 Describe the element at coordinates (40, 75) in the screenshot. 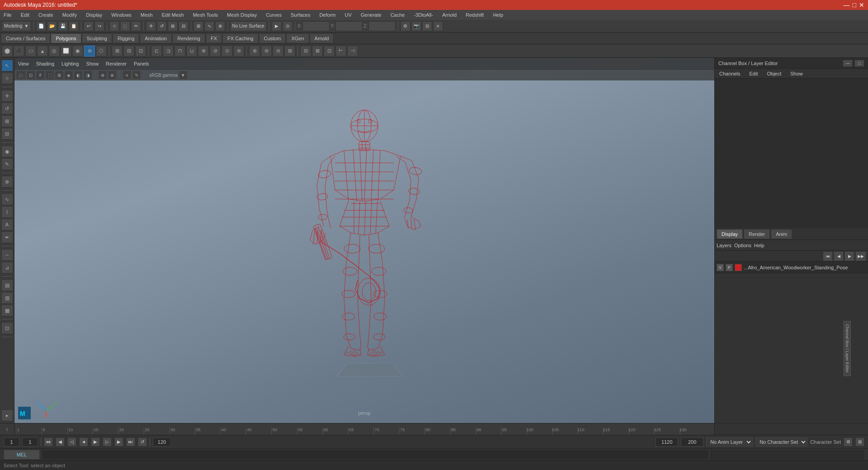

I see `grid-btn: #` at that location.